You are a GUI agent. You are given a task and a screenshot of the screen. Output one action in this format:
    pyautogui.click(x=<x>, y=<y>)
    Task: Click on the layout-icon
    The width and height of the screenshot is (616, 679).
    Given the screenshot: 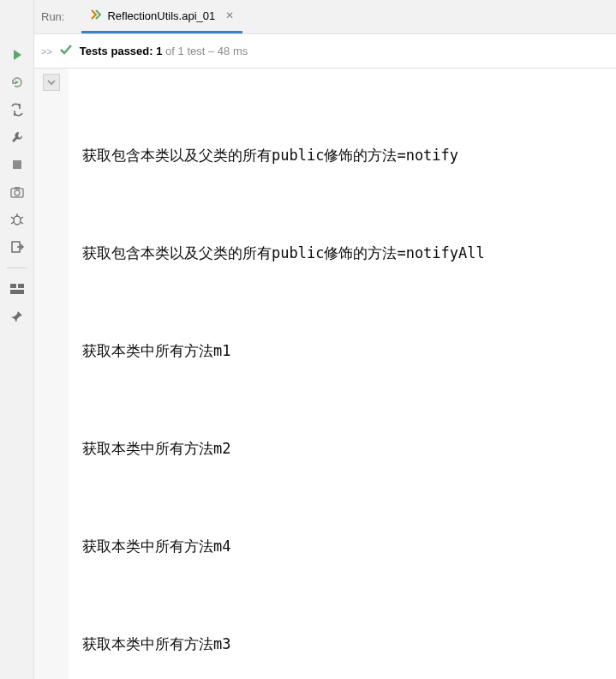 What is the action you would take?
    pyautogui.click(x=17, y=289)
    